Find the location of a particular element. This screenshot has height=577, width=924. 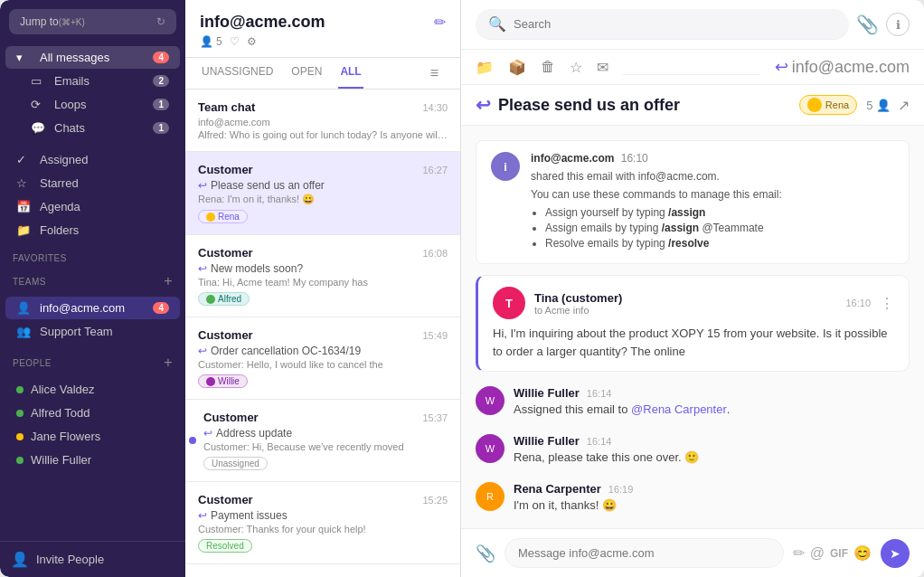

compose-attach-icon: 📎 is located at coordinates (486, 553).